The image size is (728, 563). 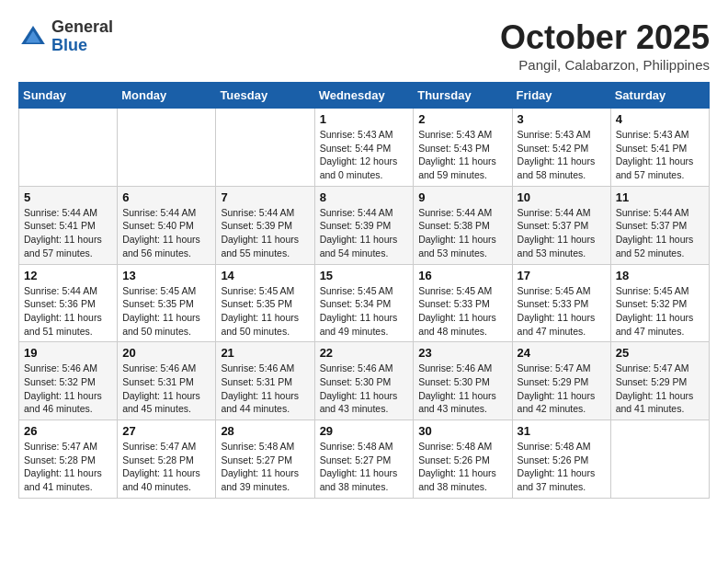 What do you see at coordinates (364, 381) in the screenshot?
I see `calendar-cell: 22Sunrise: 5:46 AM Sunset: 5:30 PM Dayli…` at bounding box center [364, 381].